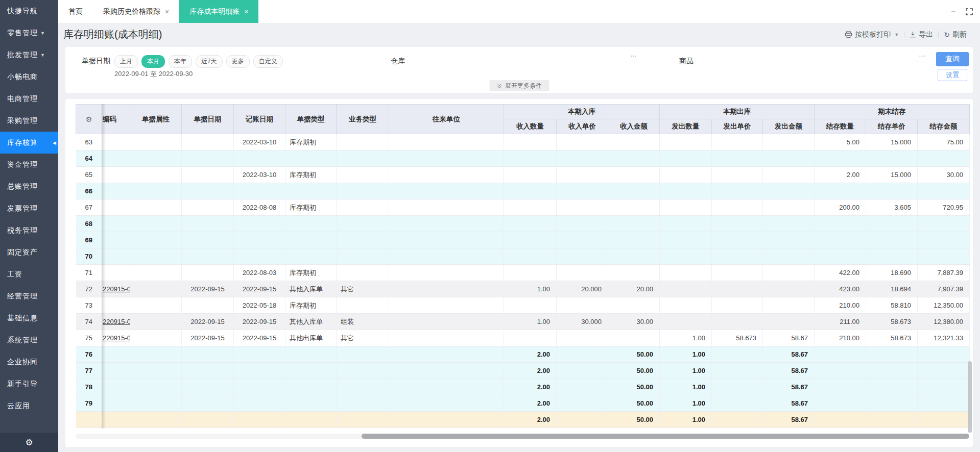 This screenshot has height=452, width=980. What do you see at coordinates (311, 119) in the screenshot?
I see `col-doc-type: 单据类型` at bounding box center [311, 119].